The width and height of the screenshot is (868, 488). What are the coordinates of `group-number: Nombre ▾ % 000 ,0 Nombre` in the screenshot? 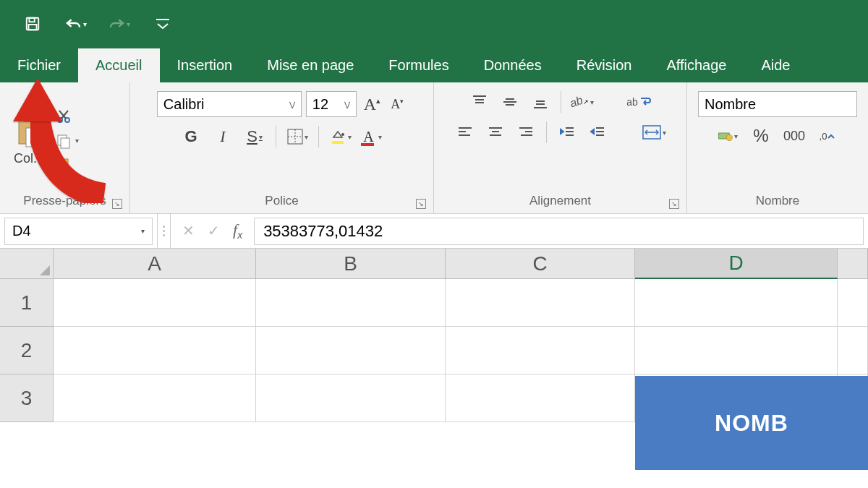 It's located at (778, 147).